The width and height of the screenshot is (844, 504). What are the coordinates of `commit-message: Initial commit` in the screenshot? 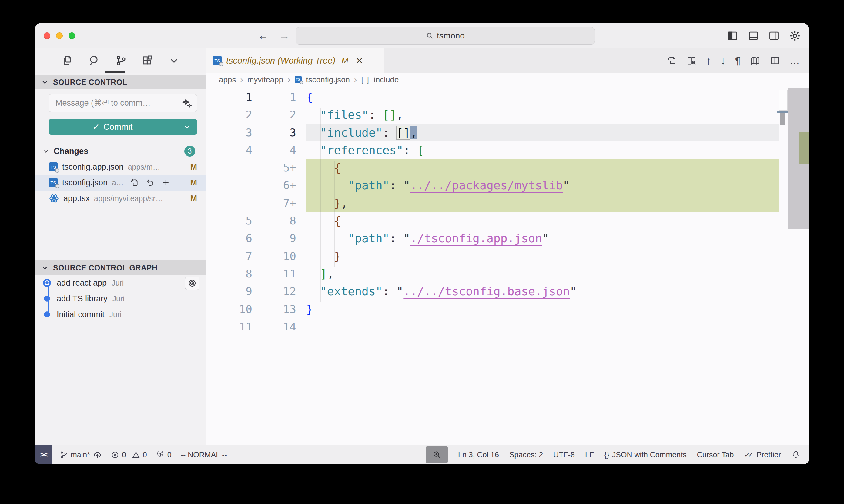 It's located at (81, 314).